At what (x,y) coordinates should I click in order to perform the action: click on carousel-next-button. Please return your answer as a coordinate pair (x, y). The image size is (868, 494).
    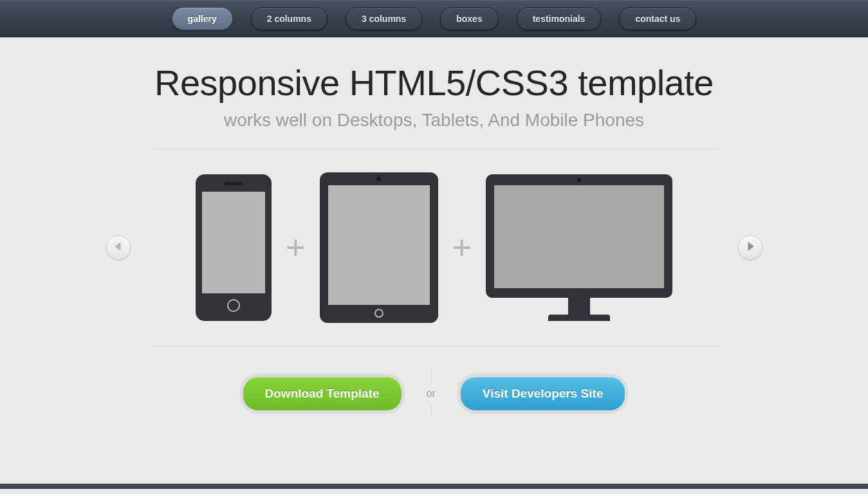
    Looking at the image, I should click on (750, 248).